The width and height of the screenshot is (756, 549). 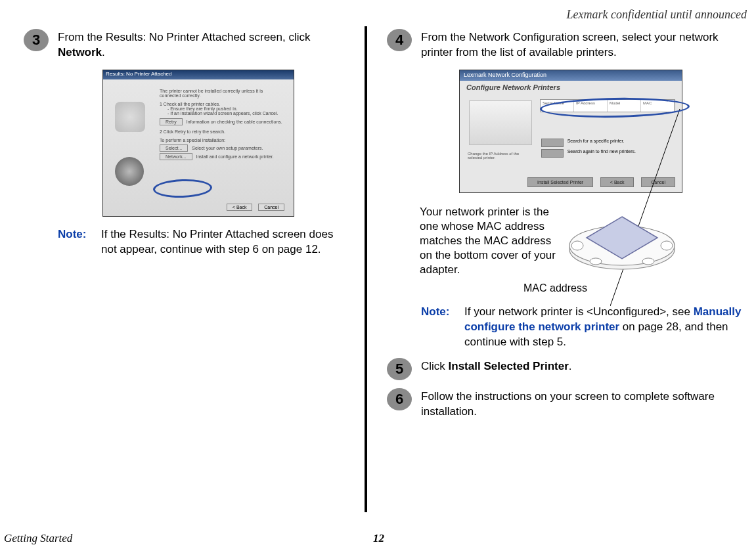 What do you see at coordinates (508, 366) in the screenshot?
I see `step-5-text-bold: Install Selected Printer` at bounding box center [508, 366].